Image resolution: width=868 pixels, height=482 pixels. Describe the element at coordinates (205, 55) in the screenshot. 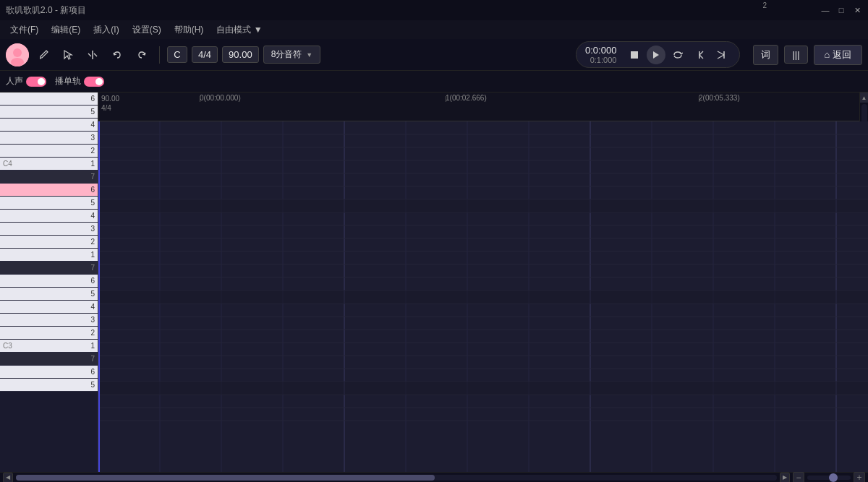

I see `time-signature: 4/4` at that location.